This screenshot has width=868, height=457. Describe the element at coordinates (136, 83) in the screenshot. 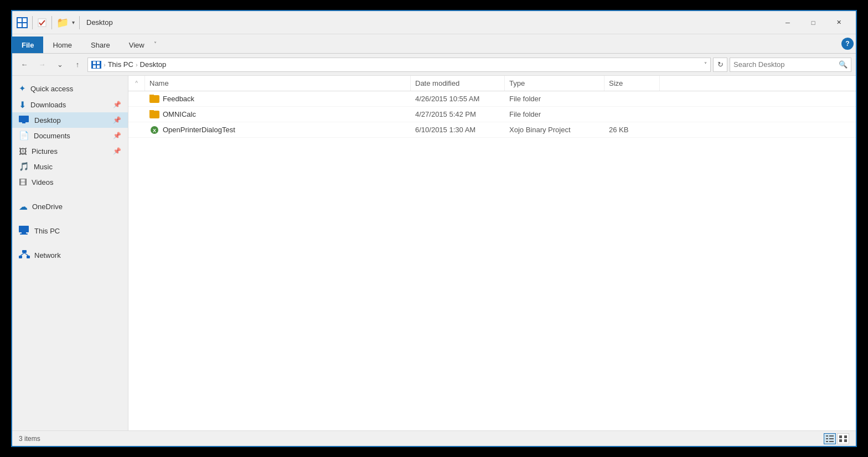

I see `sort-arrow-icon: ^` at that location.